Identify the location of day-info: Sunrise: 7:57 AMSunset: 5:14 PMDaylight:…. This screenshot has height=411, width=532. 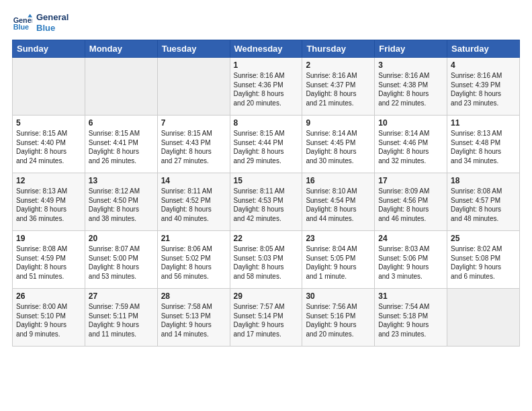
(266, 320).